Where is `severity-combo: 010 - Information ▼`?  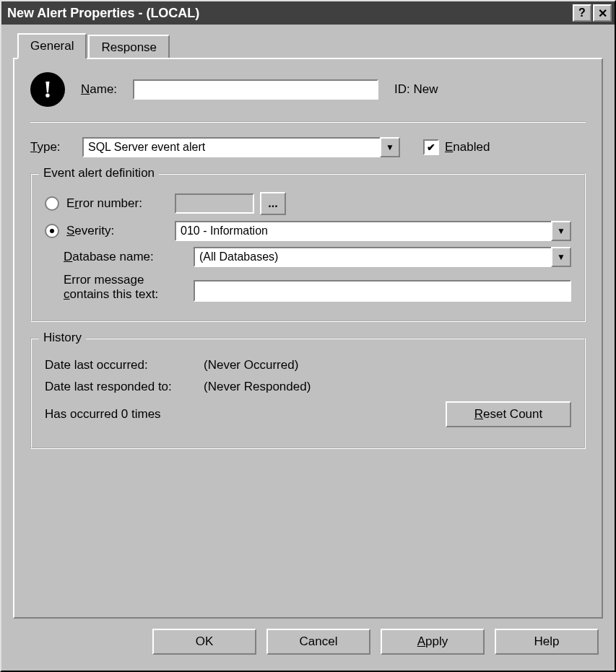 severity-combo: 010 - Information ▼ is located at coordinates (373, 231).